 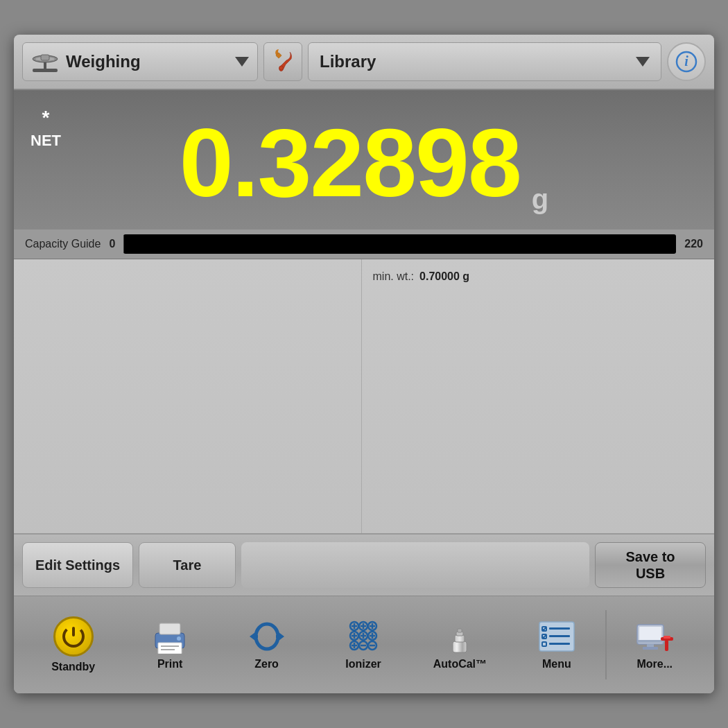 What do you see at coordinates (538, 277) in the screenshot?
I see `min-wt-row: min. wt.: 0.70000 g` at bounding box center [538, 277].